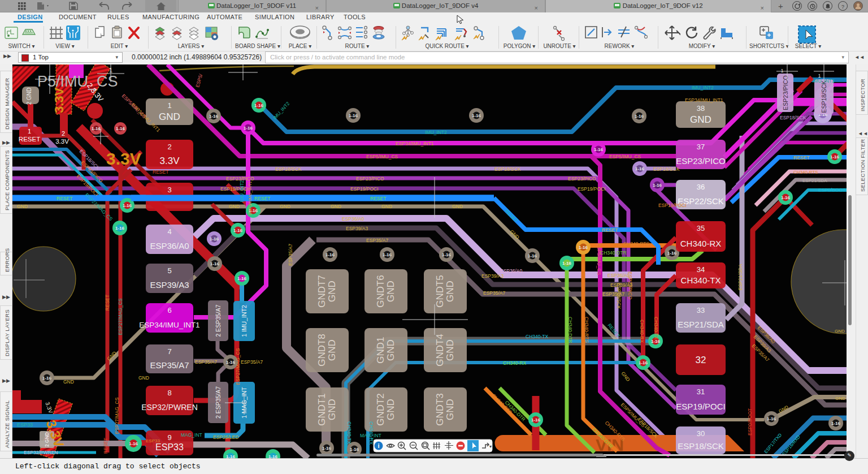 The height and width of the screenshot is (474, 868). I want to click on svg-text: 9, so click(170, 438).